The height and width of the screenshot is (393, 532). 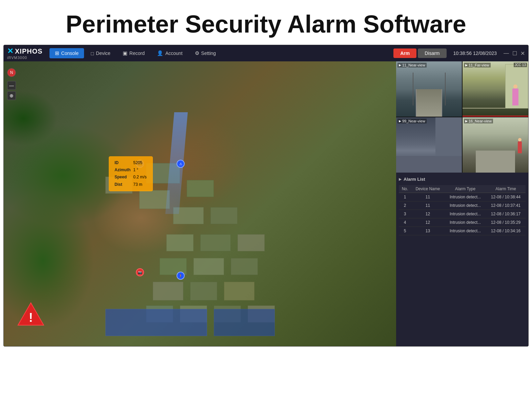 I want to click on nav-record-label: Record, so click(x=137, y=53).